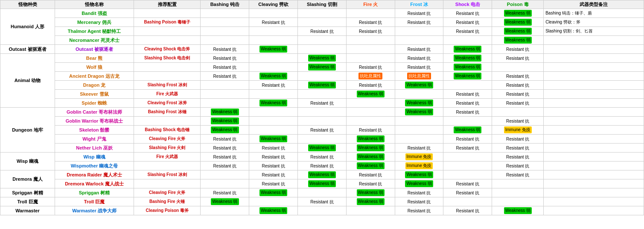 This screenshot has height=229, width=644. I want to click on monster-name: Nether Lich 巫妖, so click(95, 148).